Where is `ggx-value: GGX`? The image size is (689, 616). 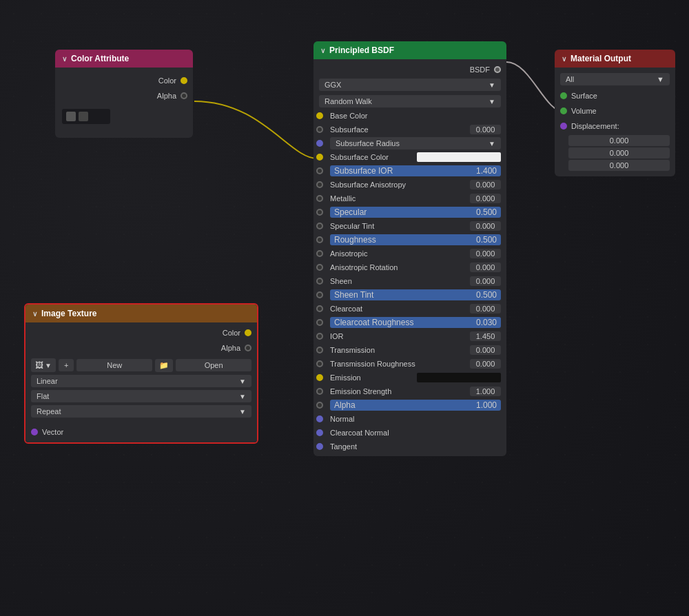
ggx-value: GGX is located at coordinates (333, 85).